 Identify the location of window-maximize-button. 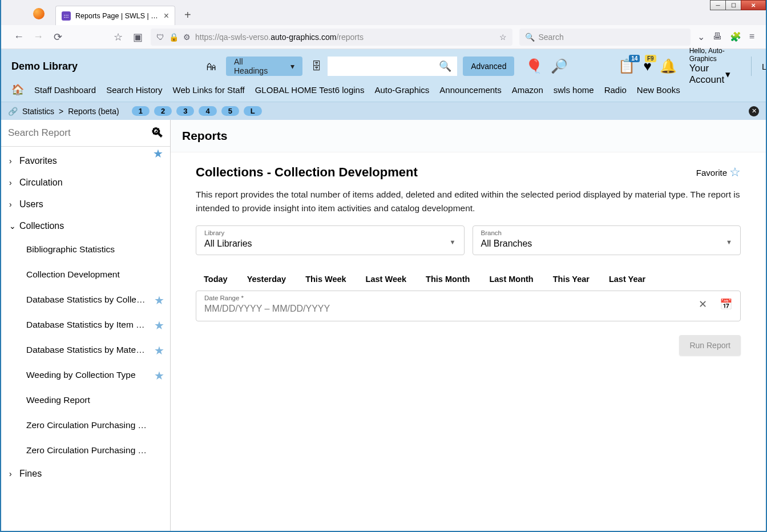
(733, 5).